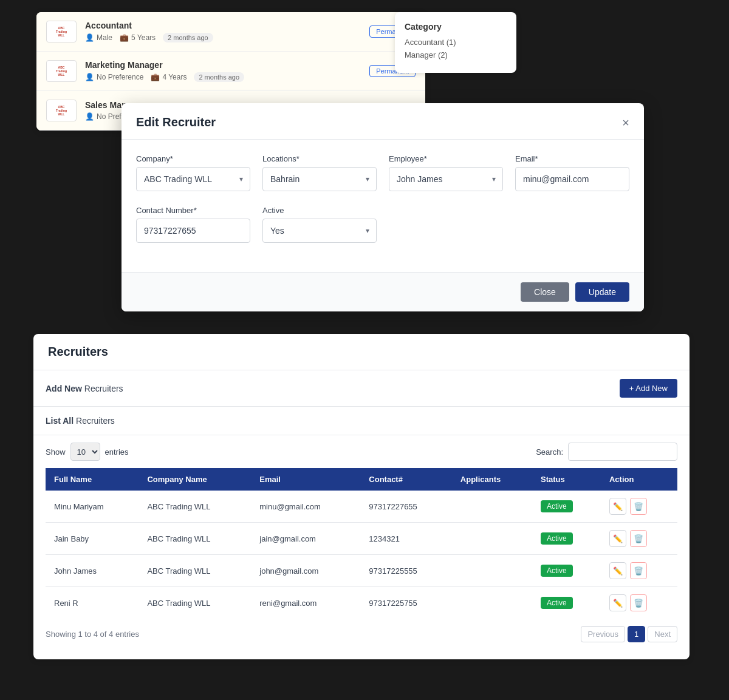 The height and width of the screenshot is (700, 729). Describe the element at coordinates (361, 539) in the screenshot. I see `table-row: Jain Baby ABC Trading WLL jain@gmail.com…` at that location.